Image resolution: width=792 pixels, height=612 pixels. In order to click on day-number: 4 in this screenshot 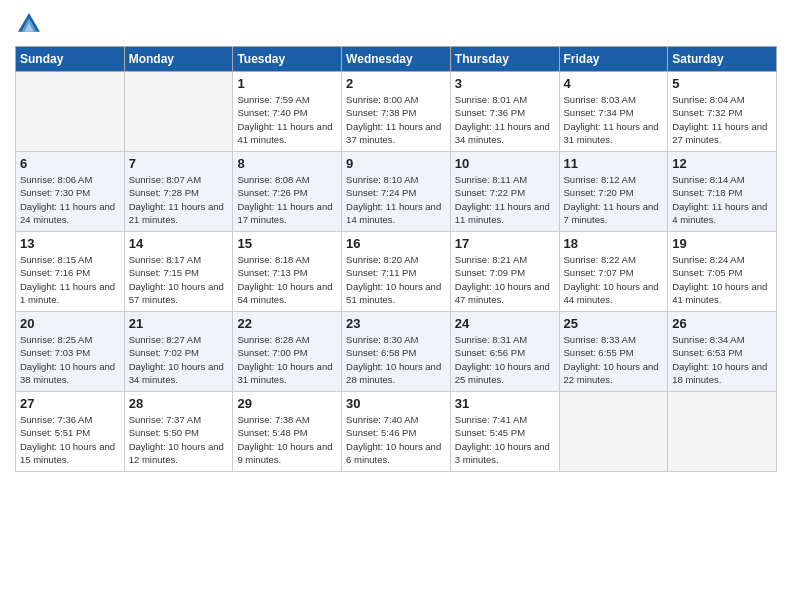, I will do `click(614, 84)`.